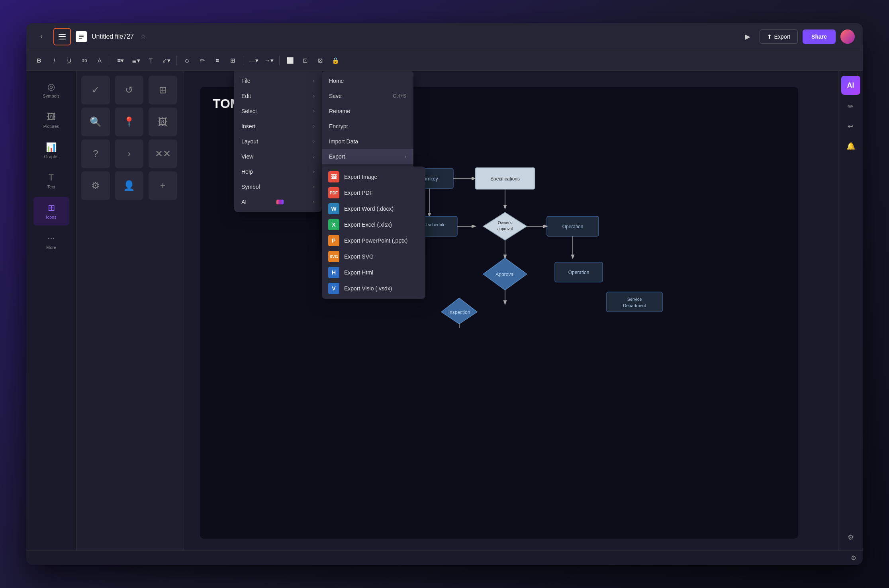 This screenshot has width=889, height=588. I want to click on toolbar-font-color: A, so click(100, 61).